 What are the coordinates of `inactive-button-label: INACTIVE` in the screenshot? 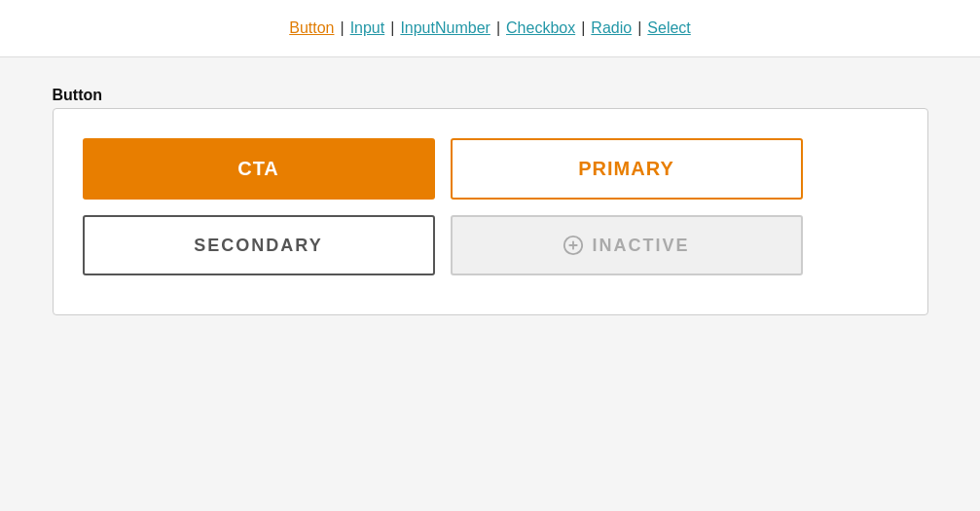 It's located at (640, 245).